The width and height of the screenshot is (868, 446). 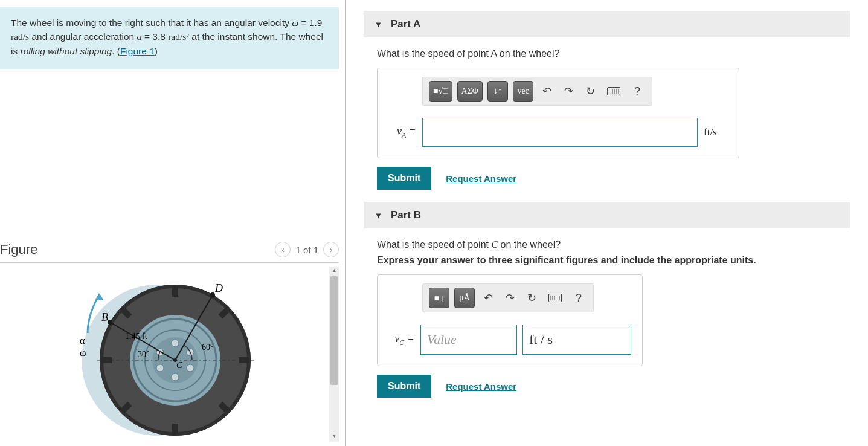 I want to click on alpha-eq: = 3.8, so click(x=155, y=36).